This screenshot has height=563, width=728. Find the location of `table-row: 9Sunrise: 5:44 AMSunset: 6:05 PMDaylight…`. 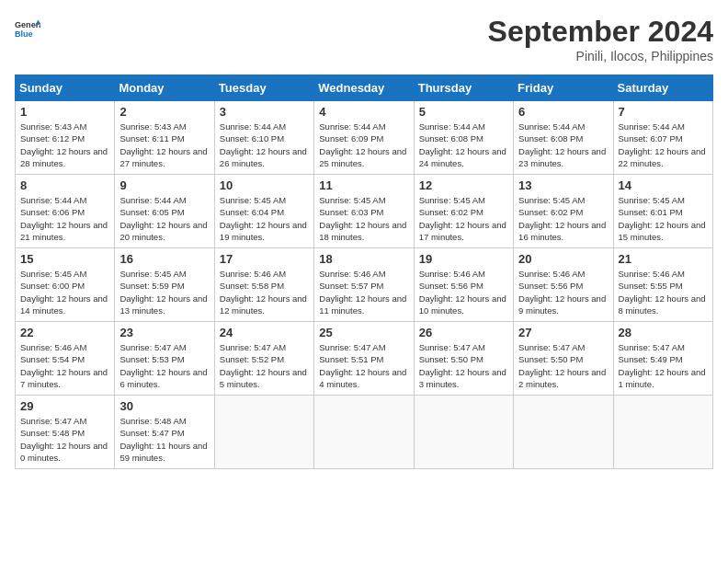

table-row: 9Sunrise: 5:44 AMSunset: 6:05 PMDaylight… is located at coordinates (165, 212).